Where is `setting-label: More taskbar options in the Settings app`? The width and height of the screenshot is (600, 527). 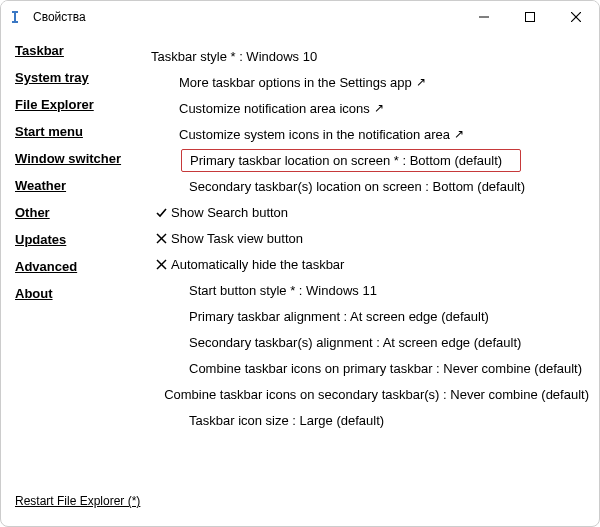 setting-label: More taskbar options in the Settings app is located at coordinates (296, 82).